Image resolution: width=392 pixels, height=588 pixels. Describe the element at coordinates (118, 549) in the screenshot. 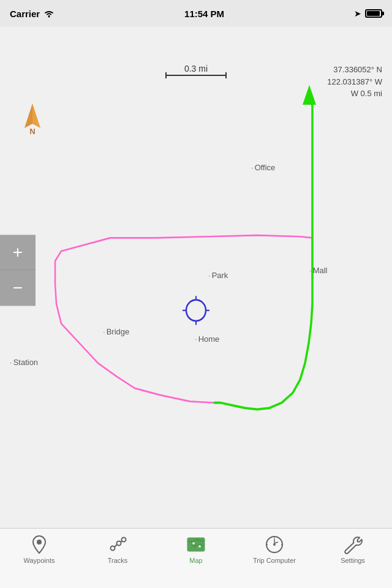

I see `tab-tracks: Tracks` at that location.